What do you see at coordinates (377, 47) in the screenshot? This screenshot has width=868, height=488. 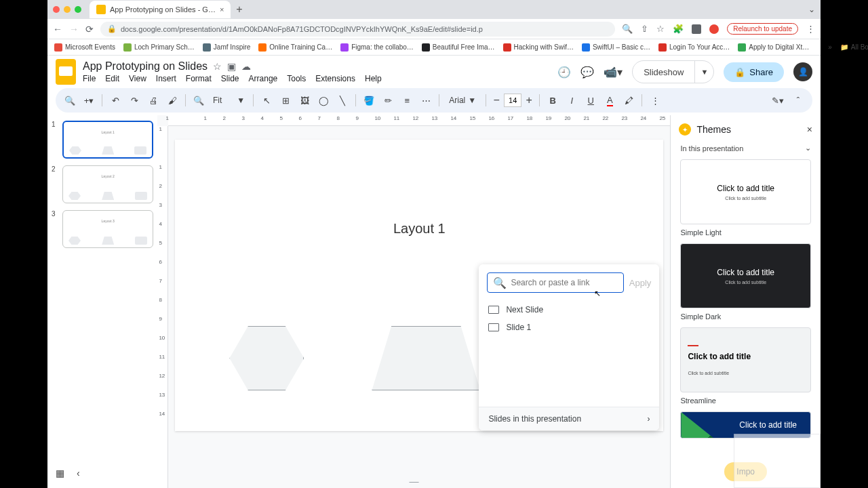 I see `bookmark-item: Figma: the collabo…` at bounding box center [377, 47].